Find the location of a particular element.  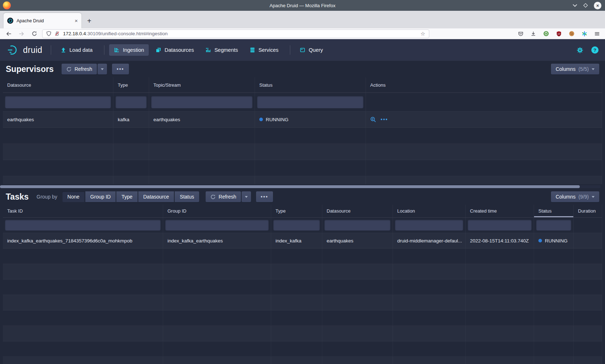

column-header-group-id: Group ID is located at coordinates (217, 211).